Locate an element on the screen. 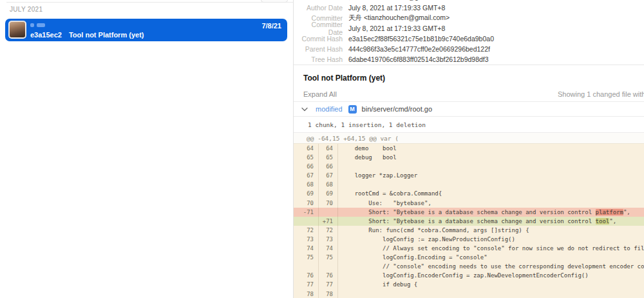 The height and width of the screenshot is (298, 644). new-line-number: 77 is located at coordinates (328, 284).